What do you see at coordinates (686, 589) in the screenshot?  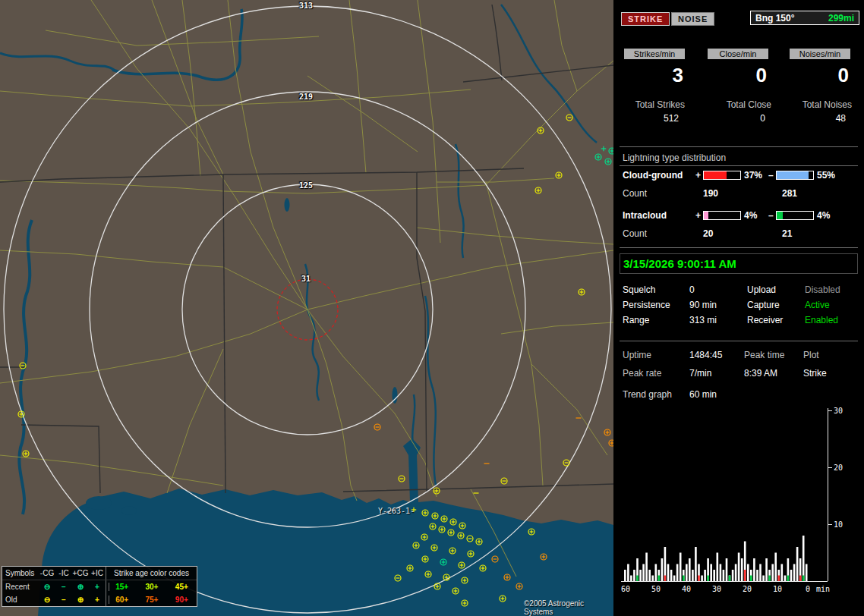 I see `svg-text: 40` at bounding box center [686, 589].